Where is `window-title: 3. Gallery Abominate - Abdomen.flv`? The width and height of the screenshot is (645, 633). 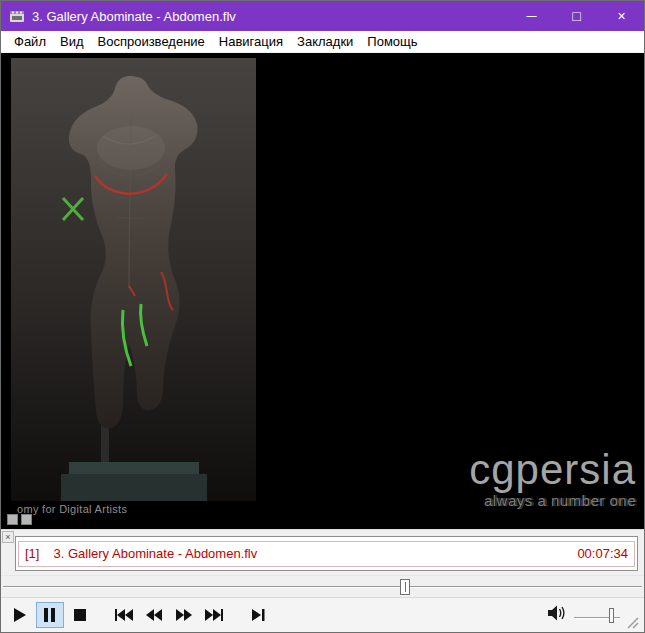 window-title: 3. Gallery Abominate - Abdomen.flv is located at coordinates (270, 16).